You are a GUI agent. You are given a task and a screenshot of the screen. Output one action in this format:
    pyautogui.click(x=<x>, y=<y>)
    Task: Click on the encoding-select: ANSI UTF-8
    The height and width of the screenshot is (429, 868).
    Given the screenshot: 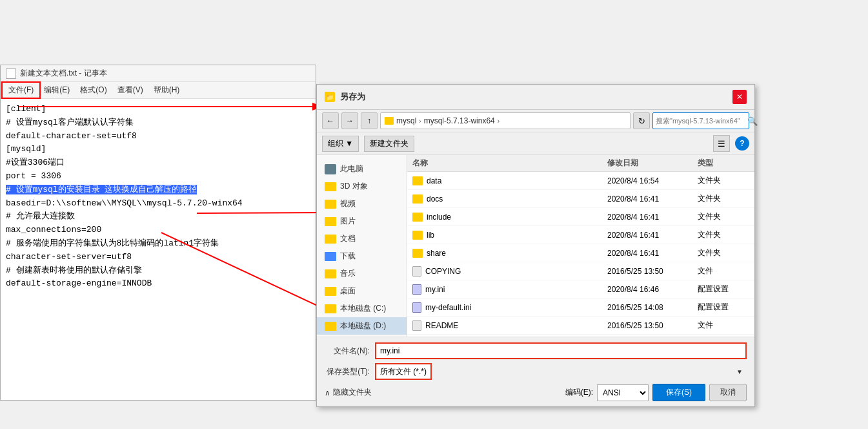 What is the action you would take?
    pyautogui.click(x=623, y=393)
    